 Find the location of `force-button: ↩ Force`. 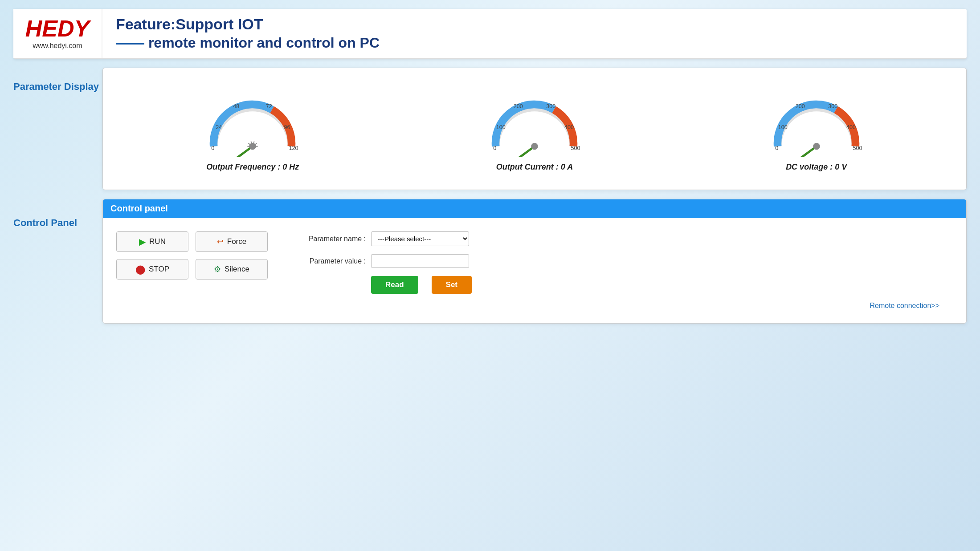

force-button: ↩ Force is located at coordinates (232, 242).